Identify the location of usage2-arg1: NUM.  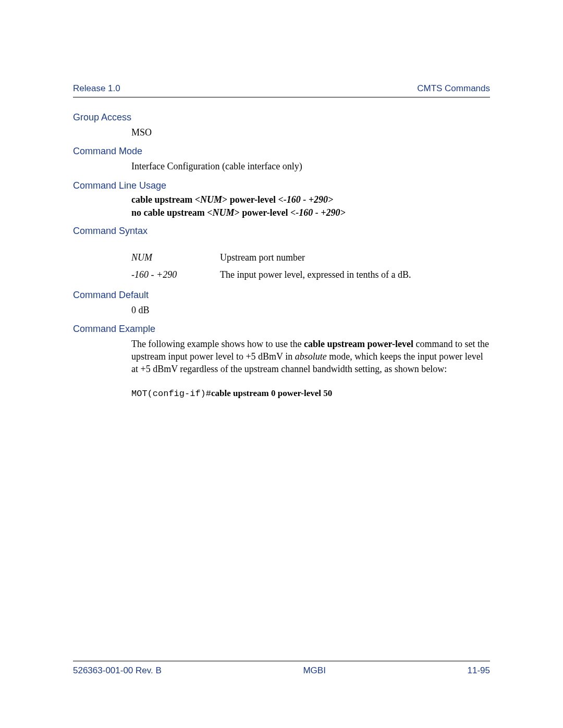
(223, 213).